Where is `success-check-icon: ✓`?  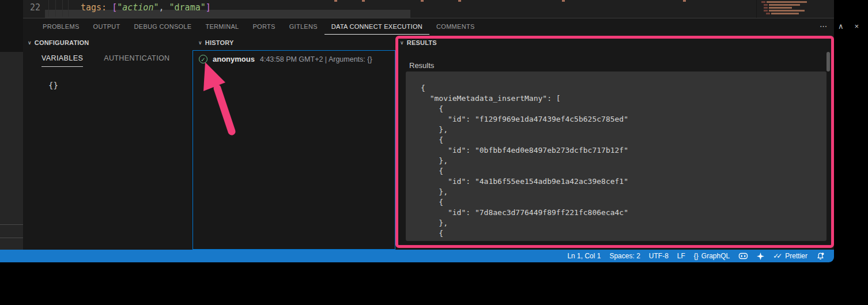 success-check-icon: ✓ is located at coordinates (203, 59).